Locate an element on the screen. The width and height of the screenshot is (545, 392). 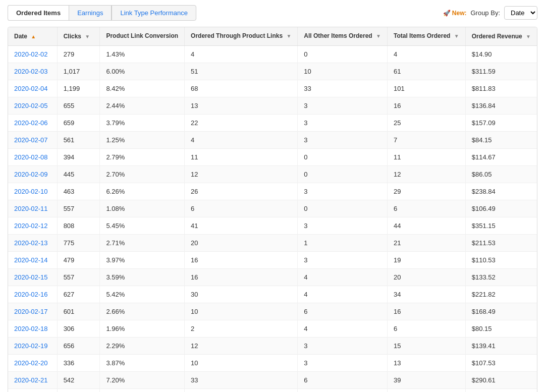
cell-ordered-through: 10 is located at coordinates (241, 363).